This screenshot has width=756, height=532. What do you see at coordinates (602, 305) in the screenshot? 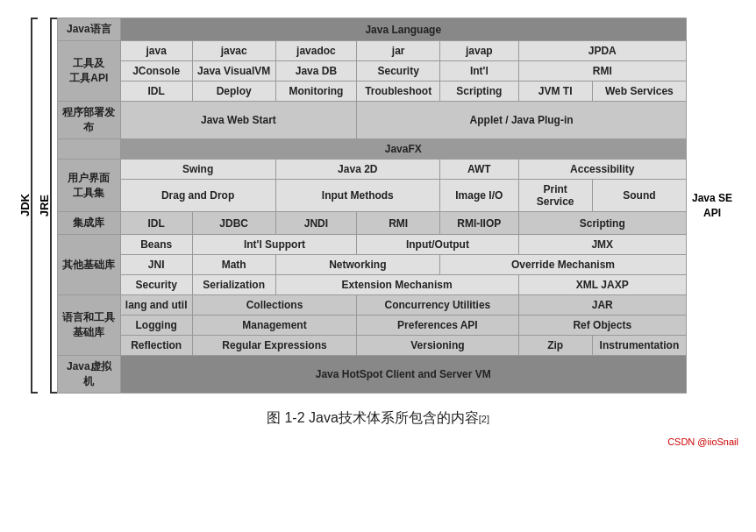
I see `cell-jar-lang: JAR` at bounding box center [602, 305].